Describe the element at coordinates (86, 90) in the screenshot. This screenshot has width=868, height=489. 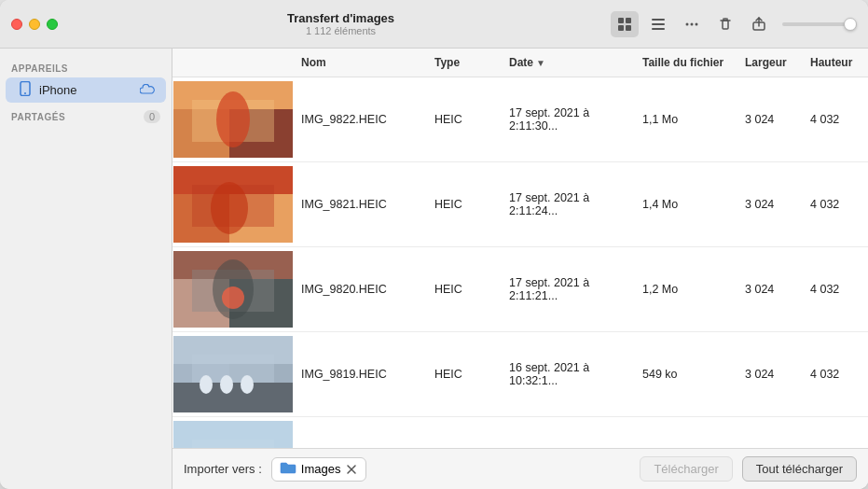
I see `sidebar-item-iphone: iPhone` at that location.